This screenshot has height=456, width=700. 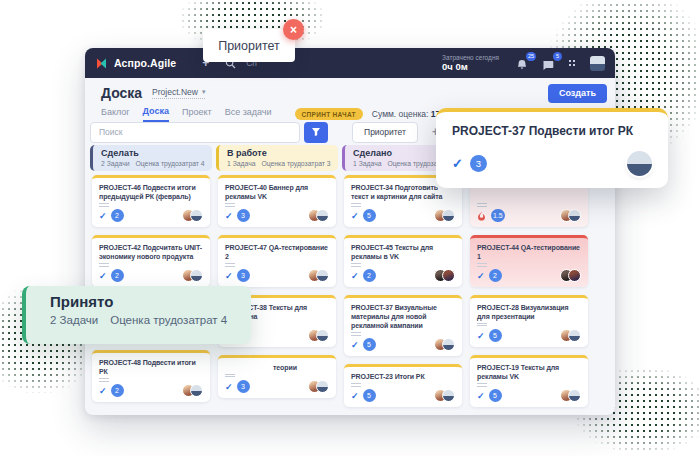 I want to click on task-card-callout: PROJECT-37 Подвести итог РК ✓ 3, so click(x=552, y=148).